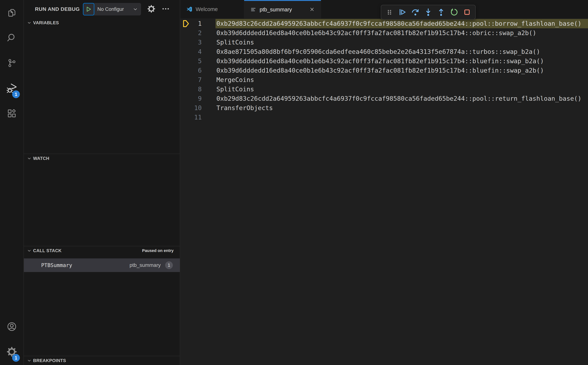 This screenshot has height=365, width=588. What do you see at coordinates (50, 361) in the screenshot?
I see `breakpoints-label: BREAKPOINTS` at bounding box center [50, 361].